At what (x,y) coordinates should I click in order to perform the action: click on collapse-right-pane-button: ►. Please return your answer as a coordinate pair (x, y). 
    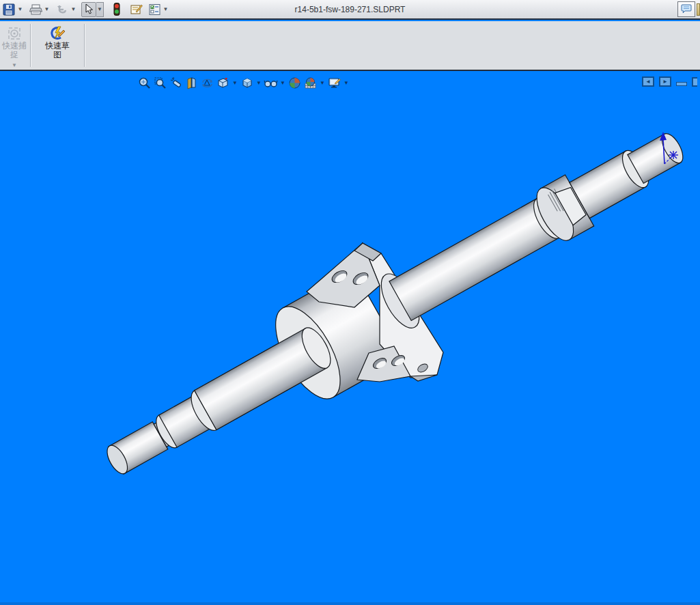
    Looking at the image, I should click on (665, 82).